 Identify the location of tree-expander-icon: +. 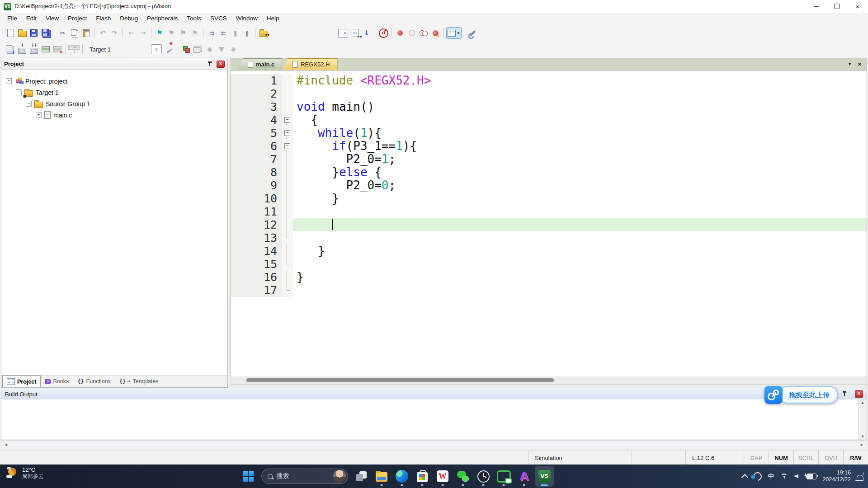
(39, 115).